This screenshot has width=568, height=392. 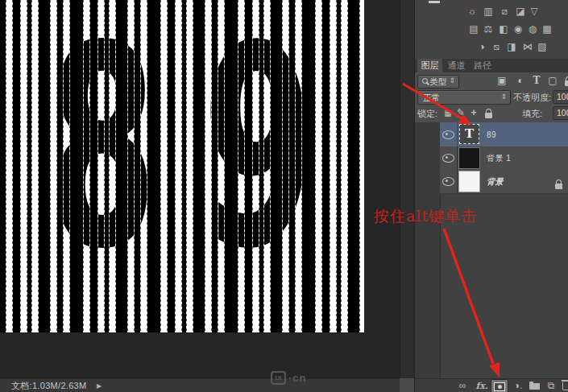 What do you see at coordinates (425, 217) in the screenshot?
I see `tutorial-annotation: 按住alt键单击` at bounding box center [425, 217].